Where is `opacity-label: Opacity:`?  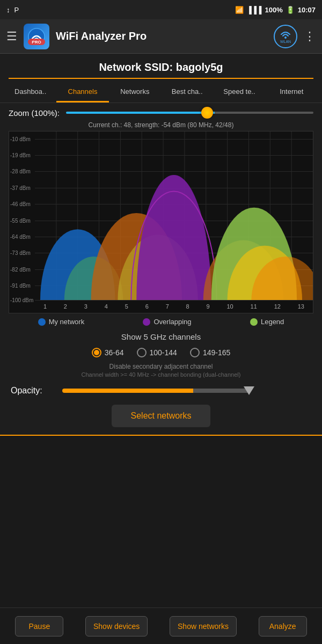
opacity-label: Opacity: is located at coordinates (32, 391).